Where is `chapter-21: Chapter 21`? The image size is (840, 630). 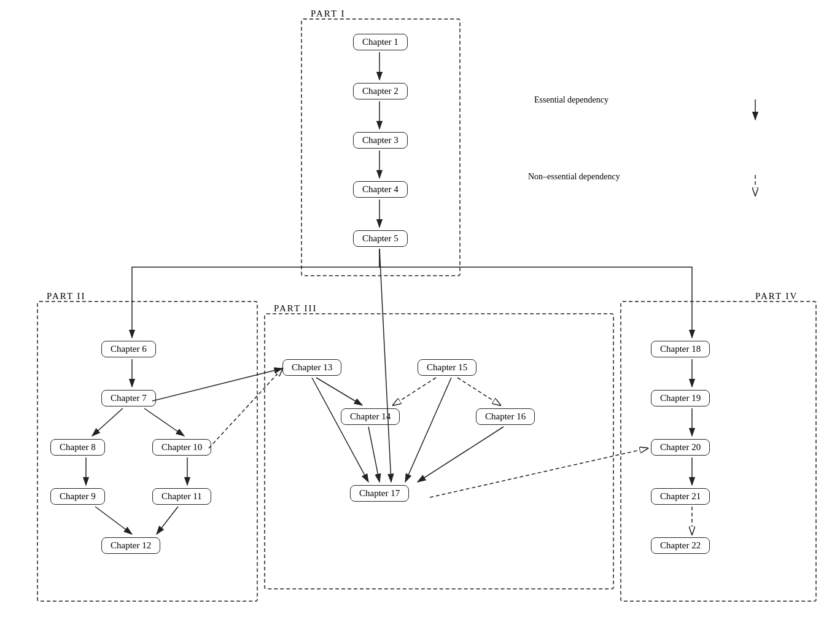
chapter-21: Chapter 21 is located at coordinates (680, 496).